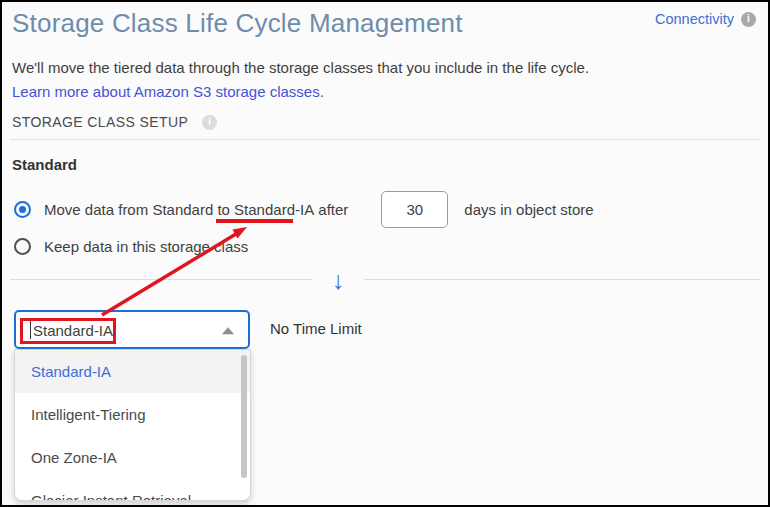 Image resolution: width=770 pixels, height=507 pixels. What do you see at coordinates (244, 416) in the screenshot?
I see `dropdown-scrollbar` at bounding box center [244, 416].